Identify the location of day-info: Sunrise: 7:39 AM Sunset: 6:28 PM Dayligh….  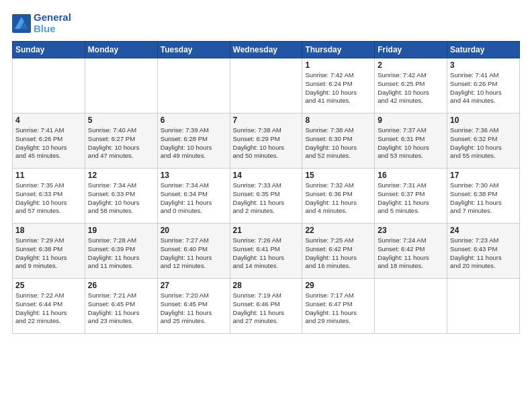
(193, 144).